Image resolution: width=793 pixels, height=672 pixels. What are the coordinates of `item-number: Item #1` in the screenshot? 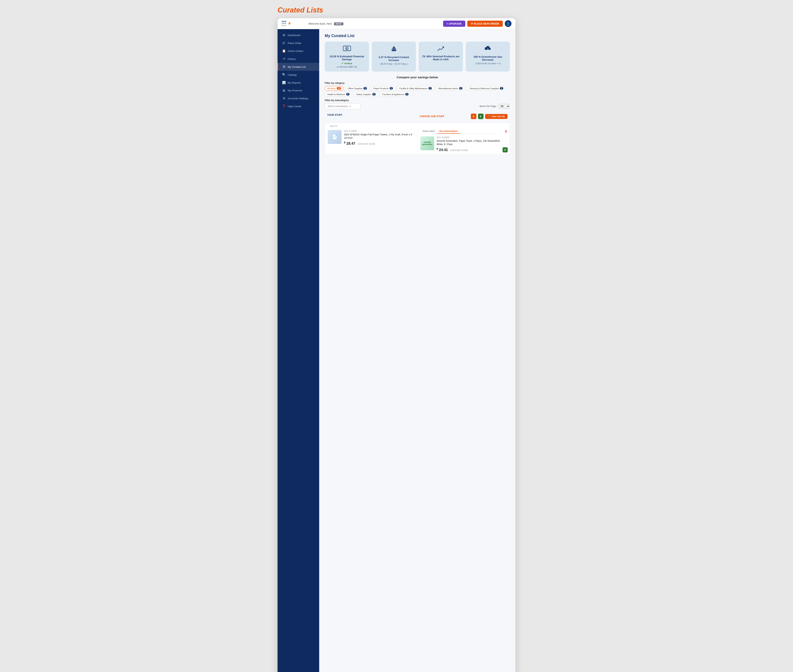 It's located at (334, 126).